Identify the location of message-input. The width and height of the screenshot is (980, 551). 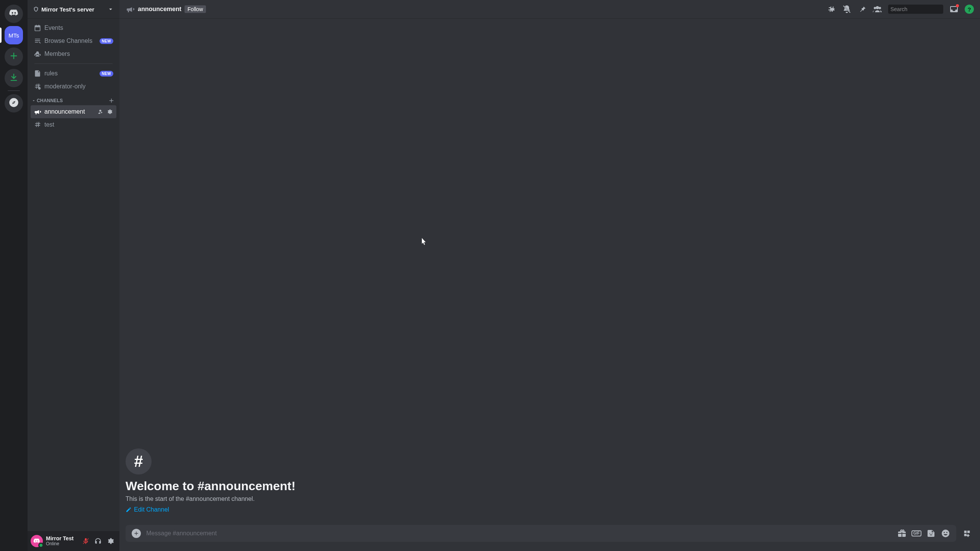
(519, 533).